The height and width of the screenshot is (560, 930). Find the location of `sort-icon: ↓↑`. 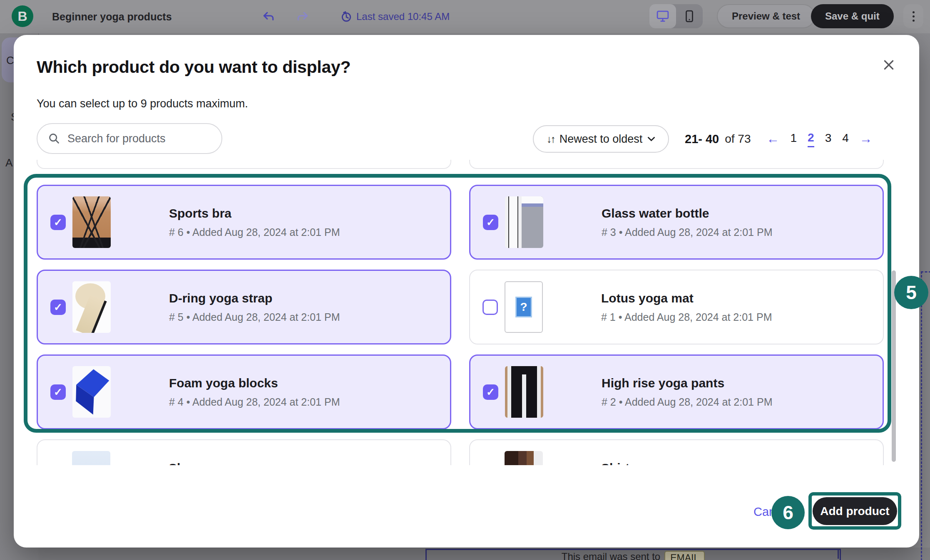

sort-icon: ↓↑ is located at coordinates (550, 139).